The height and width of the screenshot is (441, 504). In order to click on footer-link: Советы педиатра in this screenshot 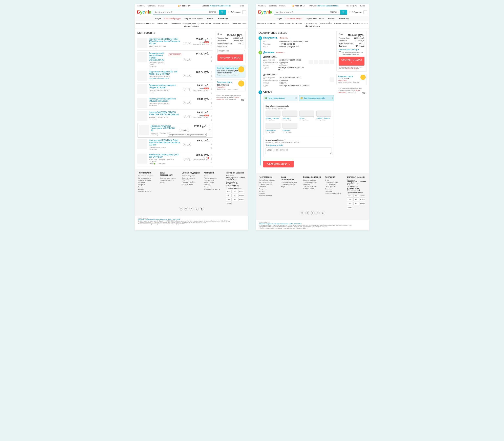, I will do `click(312, 180)`.